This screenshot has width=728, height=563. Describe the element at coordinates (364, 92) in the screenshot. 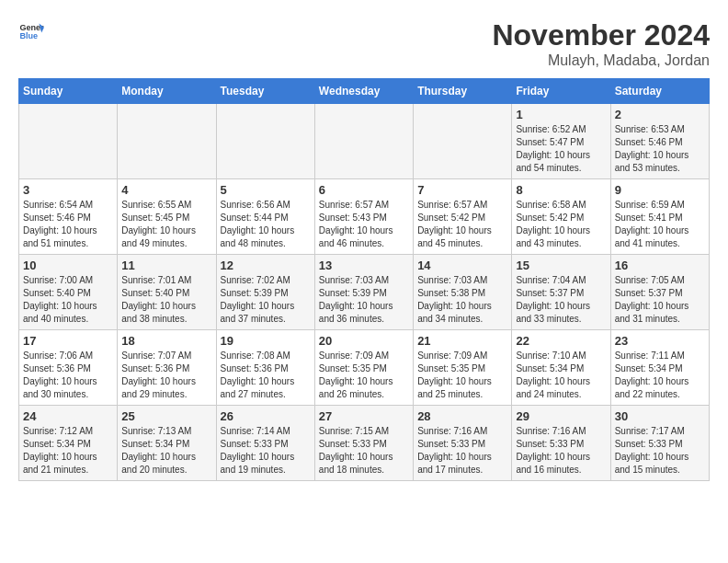

I see `calendar-header-row: SundayMondayTuesdayWednesdayThursdayFrid…` at that location.